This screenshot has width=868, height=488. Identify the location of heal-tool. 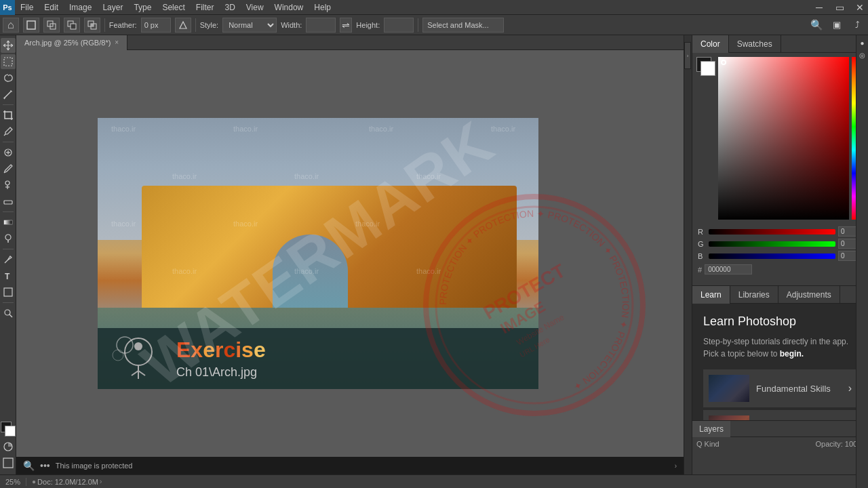
(8, 152).